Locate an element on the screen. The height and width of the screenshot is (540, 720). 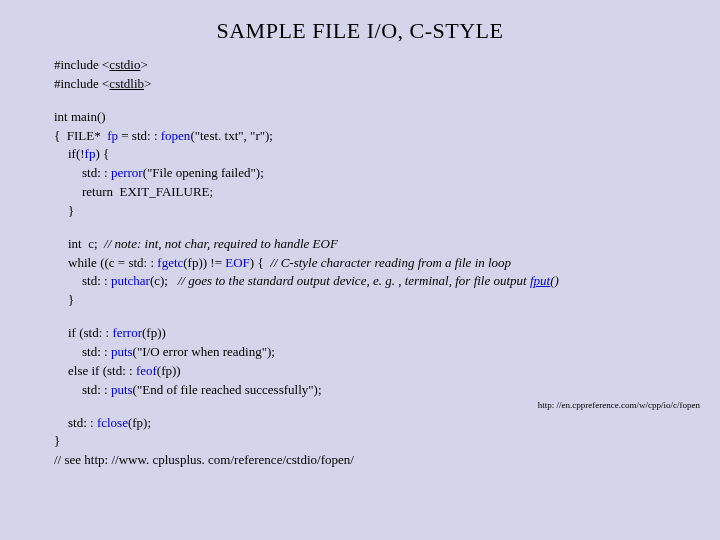
brace1: } is located at coordinates (377, 212).